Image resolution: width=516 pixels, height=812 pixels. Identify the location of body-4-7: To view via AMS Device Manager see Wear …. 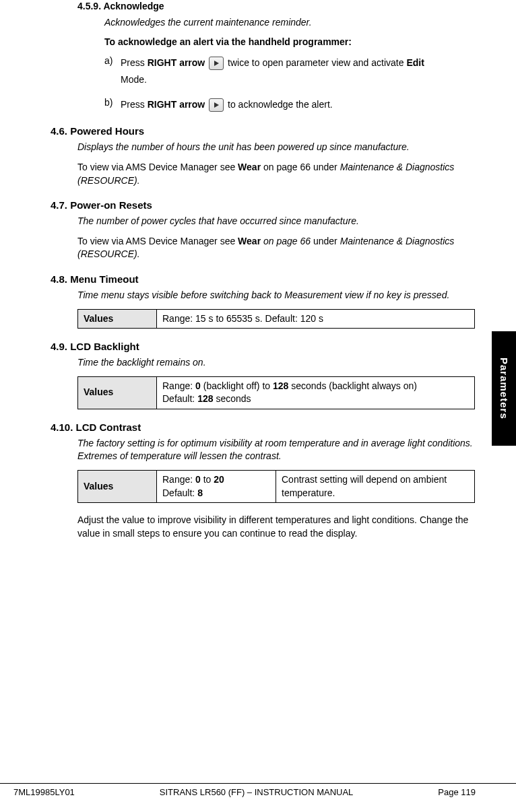
(276, 248).